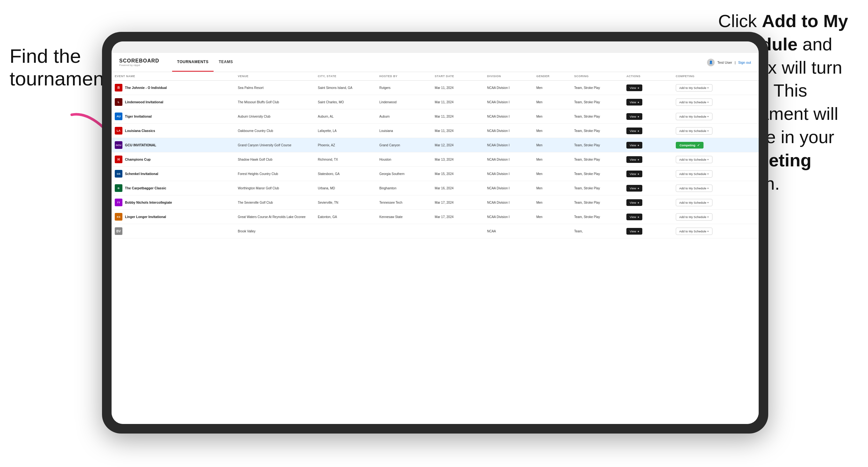 The image size is (868, 467). Describe the element at coordinates (119, 145) in the screenshot. I see `school-logo: GCU` at that location.